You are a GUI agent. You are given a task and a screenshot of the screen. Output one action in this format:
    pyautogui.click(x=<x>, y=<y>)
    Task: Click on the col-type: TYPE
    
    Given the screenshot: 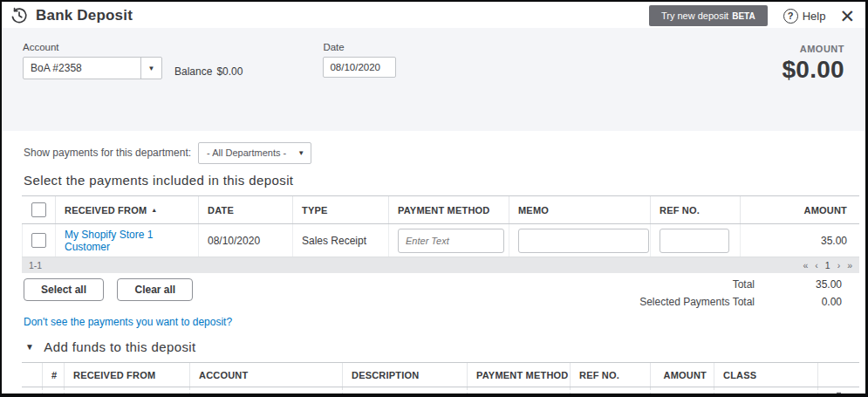 What is the action you would take?
    pyautogui.click(x=340, y=209)
    